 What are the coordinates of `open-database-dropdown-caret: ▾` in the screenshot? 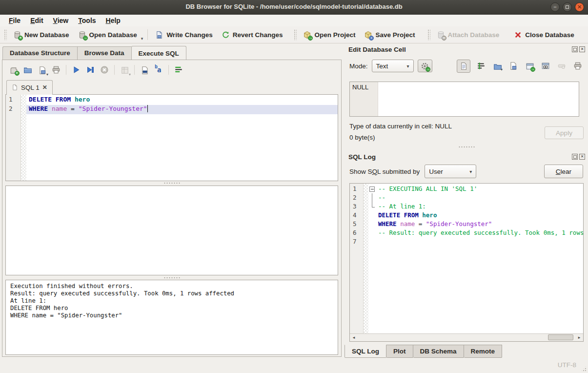 It's located at (142, 39).